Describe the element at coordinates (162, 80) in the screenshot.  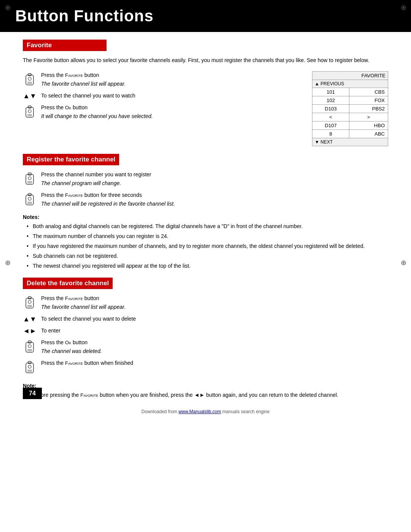
I see `fav-step-1: Press the Favorite button The favorite c…` at that location.